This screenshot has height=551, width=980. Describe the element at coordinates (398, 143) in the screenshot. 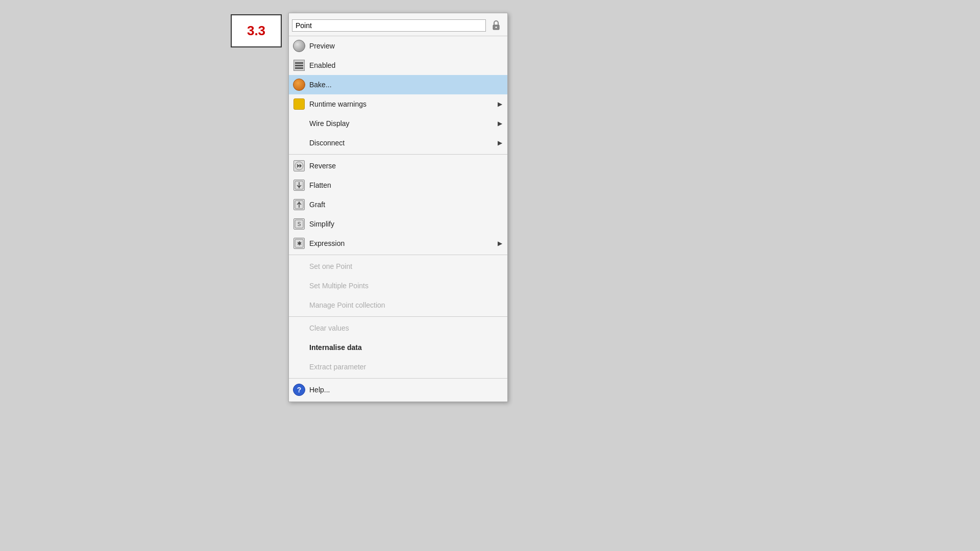

I see `menu-item-disconnect: Disconnect ▶` at that location.